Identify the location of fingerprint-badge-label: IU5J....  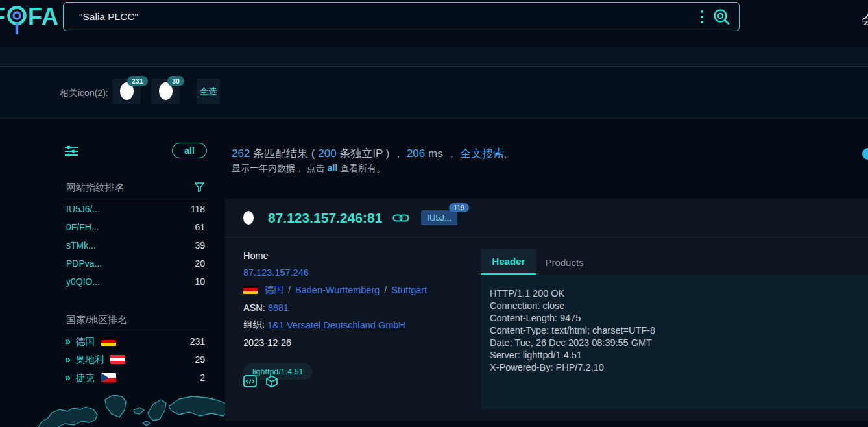
(439, 218).